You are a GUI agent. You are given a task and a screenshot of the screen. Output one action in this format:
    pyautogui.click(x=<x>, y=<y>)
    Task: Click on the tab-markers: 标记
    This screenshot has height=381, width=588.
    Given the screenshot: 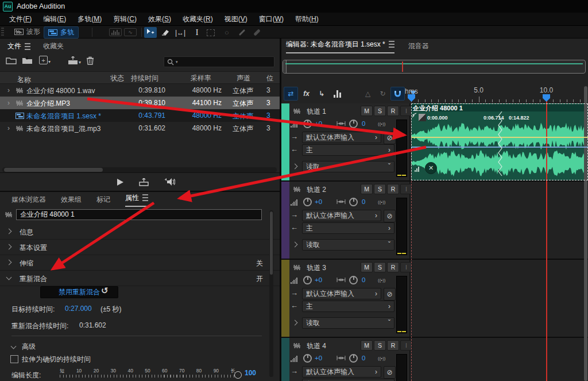 What is the action you would take?
    pyautogui.click(x=103, y=200)
    